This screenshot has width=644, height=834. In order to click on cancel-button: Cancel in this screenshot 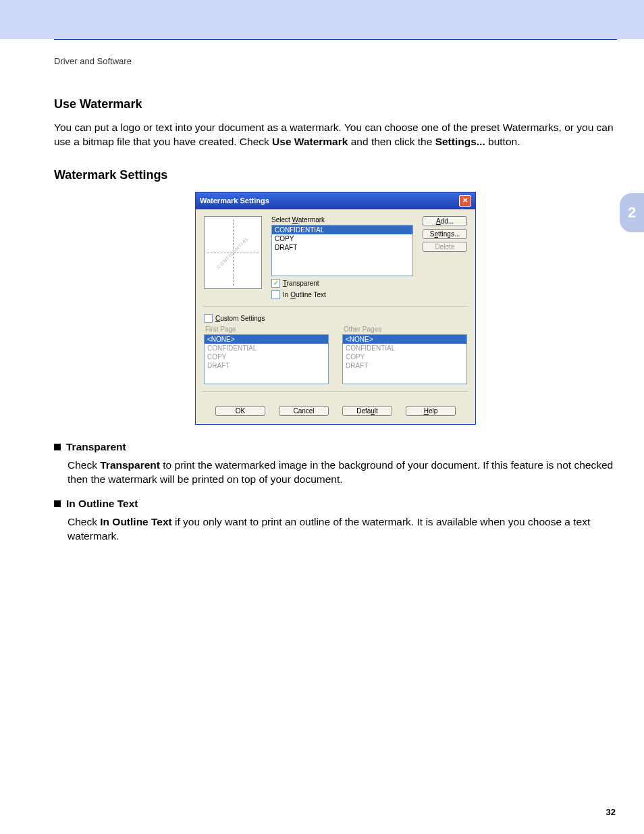, I will do `click(304, 411)`.